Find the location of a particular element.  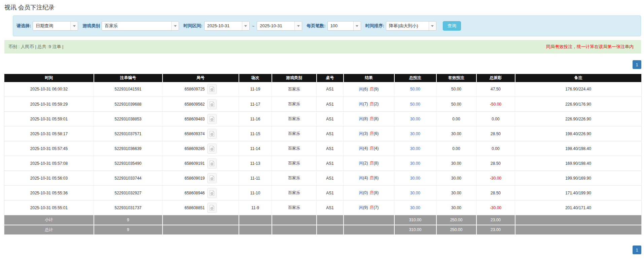

cell-round: 658609191 is located at coordinates (201, 163).